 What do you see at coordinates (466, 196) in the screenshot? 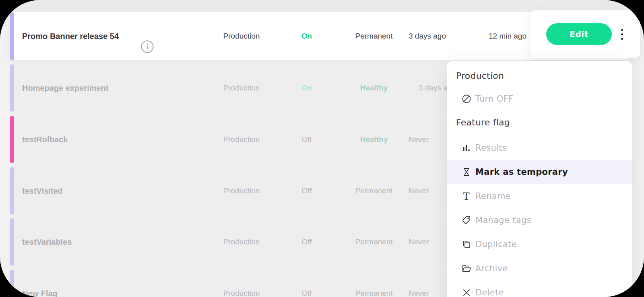
I see `text-icon: T` at bounding box center [466, 196].